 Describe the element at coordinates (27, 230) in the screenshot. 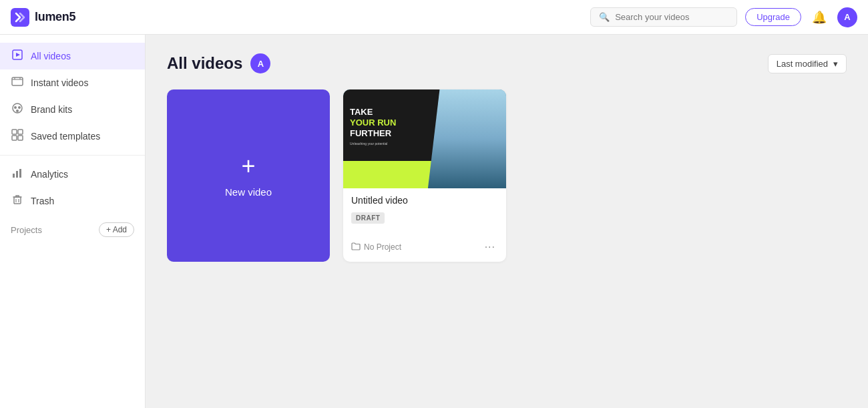

I see `projects-label: Projects` at that location.